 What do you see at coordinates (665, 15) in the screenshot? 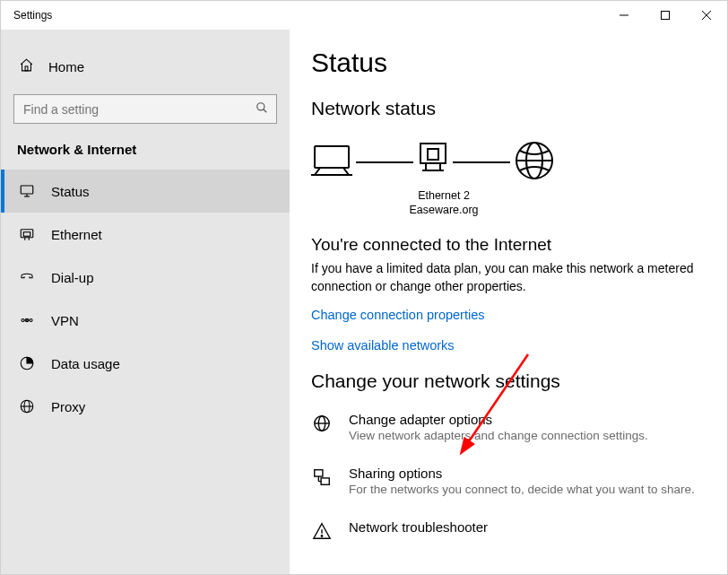
I see `maximize-button` at bounding box center [665, 15].